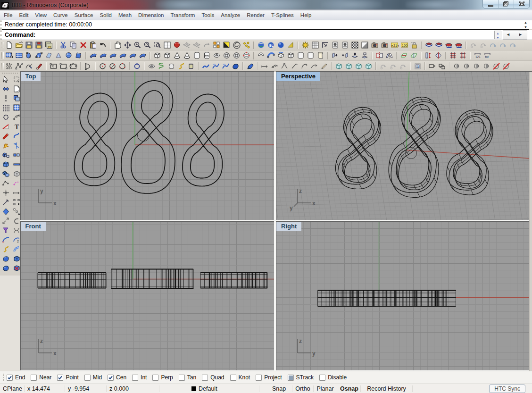 The height and width of the screenshot is (393, 532). What do you see at coordinates (271, 45) in the screenshot?
I see `svg-text: GL` at bounding box center [271, 45].